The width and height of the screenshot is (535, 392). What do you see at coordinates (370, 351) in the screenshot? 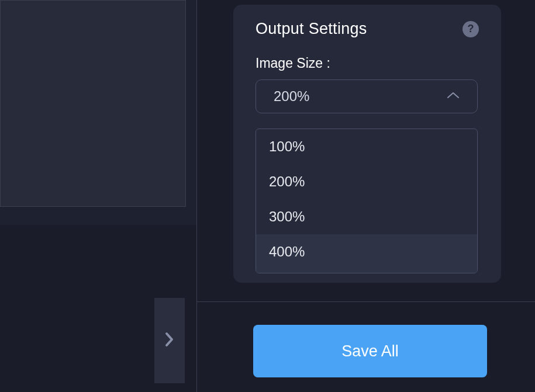
I see `save-all-button: Save All` at bounding box center [370, 351].